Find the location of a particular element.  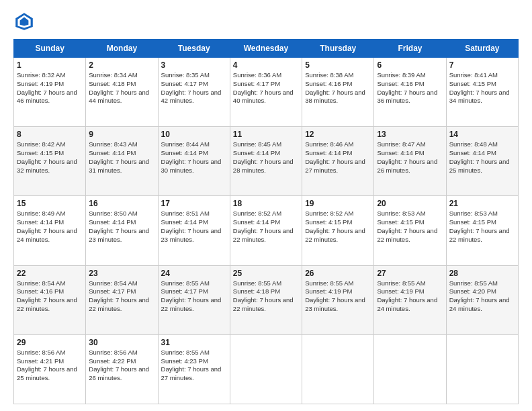

day-info: Sunrise: 8:55 AM Sunset: 4:20 PM Dayligh… is located at coordinates (482, 297).